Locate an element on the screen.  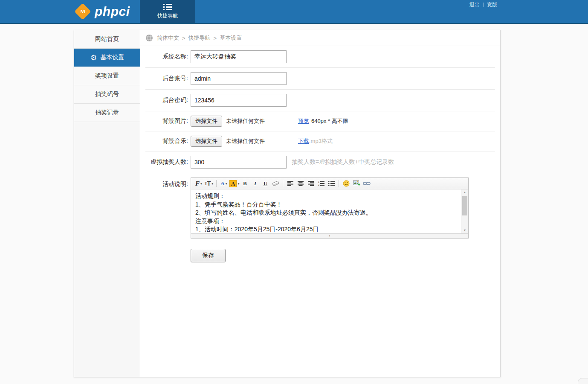
system-name-label: 系统名称: is located at coordinates (167, 57).